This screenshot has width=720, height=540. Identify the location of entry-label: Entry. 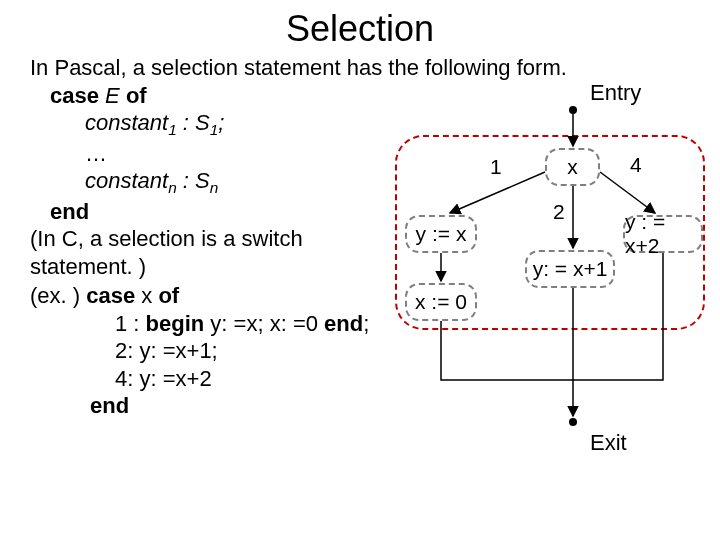
(616, 93).